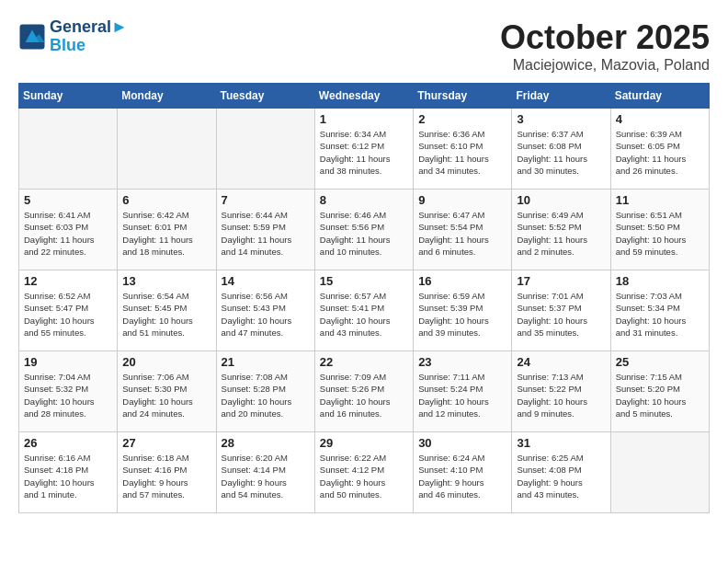 The image size is (728, 563). Describe the element at coordinates (364, 362) in the screenshot. I see `day-number: 22` at that location.